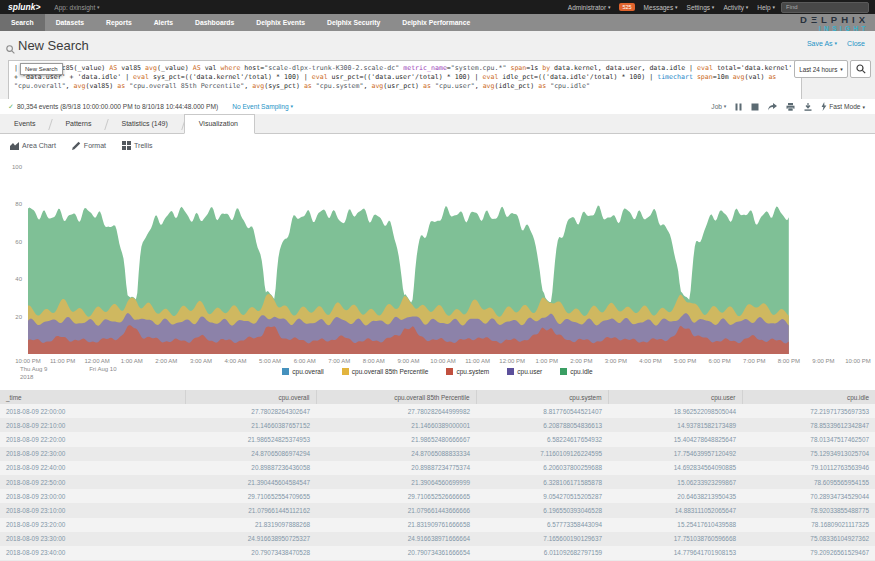 The image size is (875, 561). Describe the element at coordinates (856, 44) in the screenshot. I see `close-button: Close` at that location.